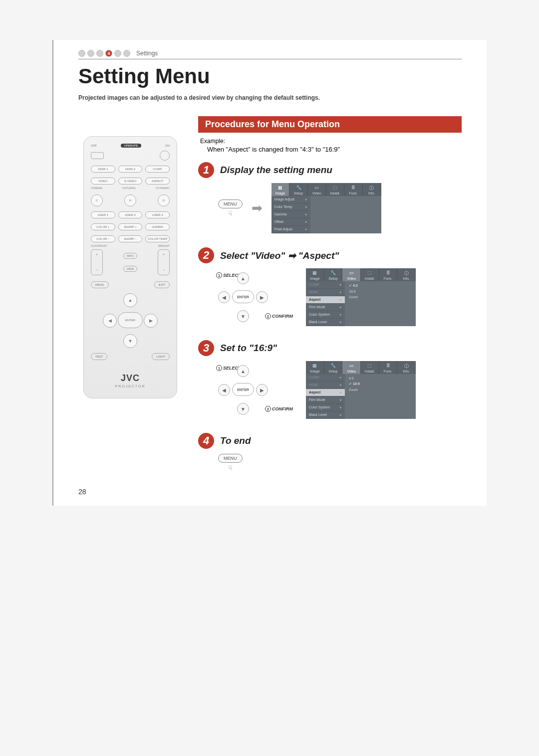  Describe the element at coordinates (331, 141) in the screenshot. I see `example-label: Example:` at that location.